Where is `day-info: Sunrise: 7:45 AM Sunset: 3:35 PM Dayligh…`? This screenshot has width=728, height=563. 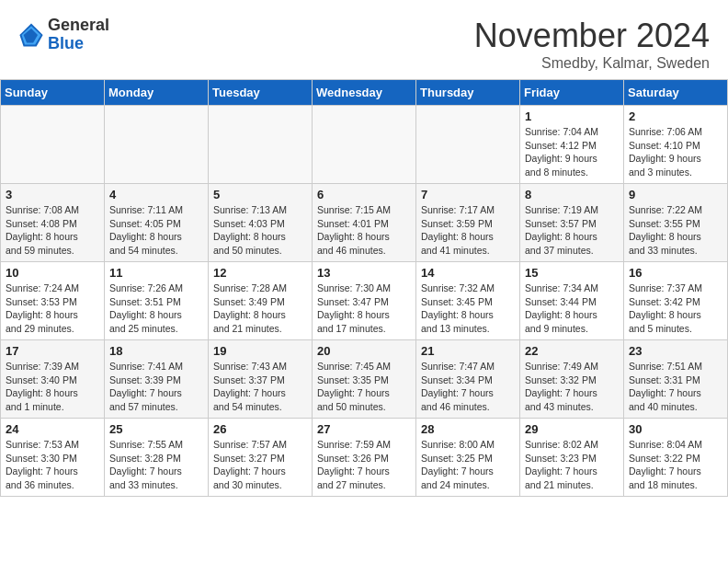
day-info: Sunrise: 7:45 AM Sunset: 3:35 PM Dayligh… is located at coordinates (364, 386).